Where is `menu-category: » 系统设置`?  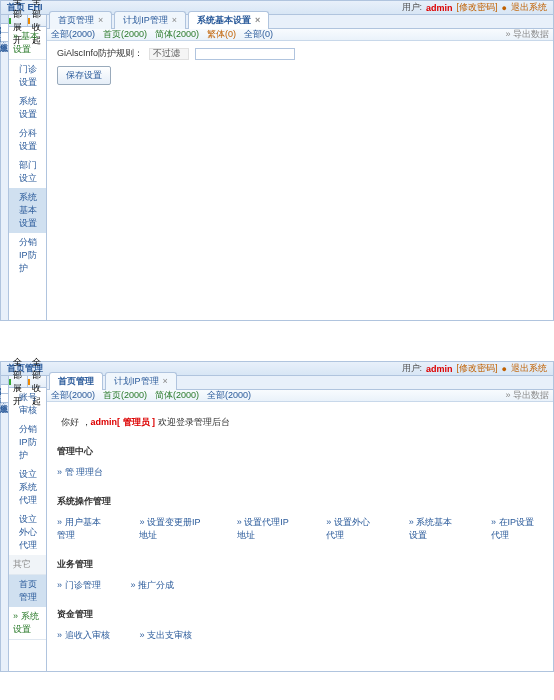 menu-category: » 系统设置 is located at coordinates (28, 624).